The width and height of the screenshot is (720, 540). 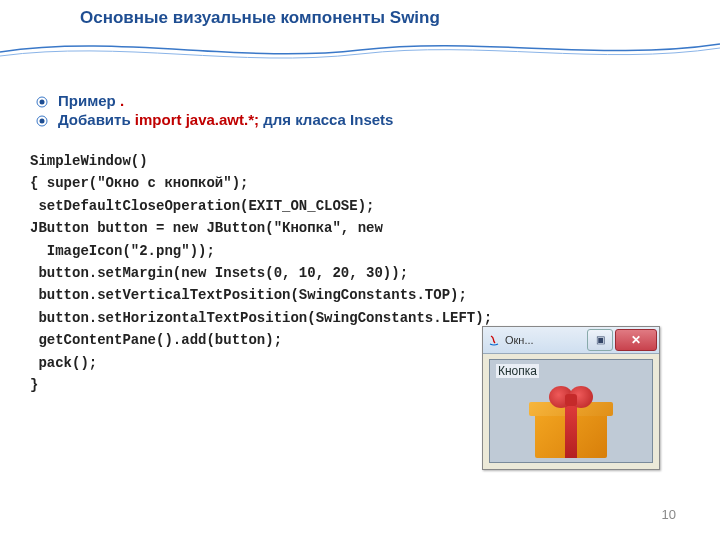 I want to click on window-title: Окн..., so click(x=520, y=340).